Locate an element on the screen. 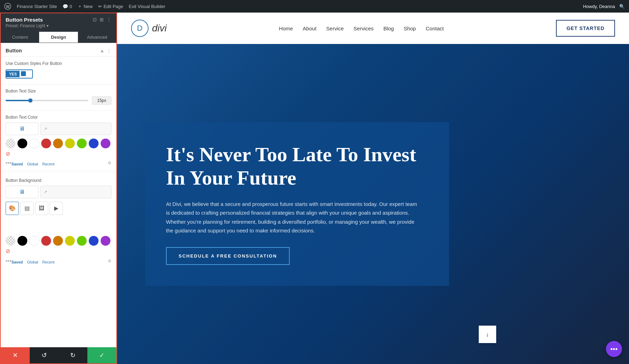 Image resolution: width=629 pixels, height=364 pixels. toggle-yes-label: YES is located at coordinates (13, 74).